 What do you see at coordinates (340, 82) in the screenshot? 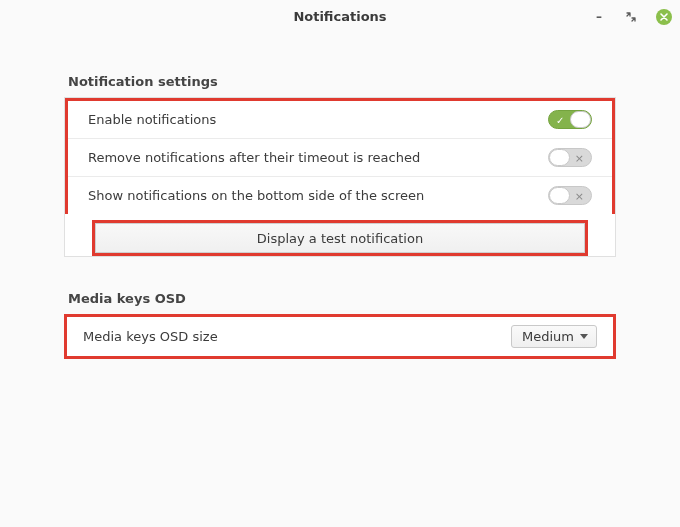
I see `section-title-notifications: Notification settings` at bounding box center [340, 82].